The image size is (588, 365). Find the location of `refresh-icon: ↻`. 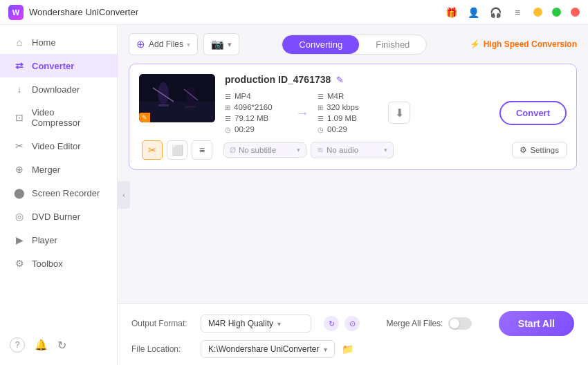

refresh-icon: ↻ is located at coordinates (62, 346).